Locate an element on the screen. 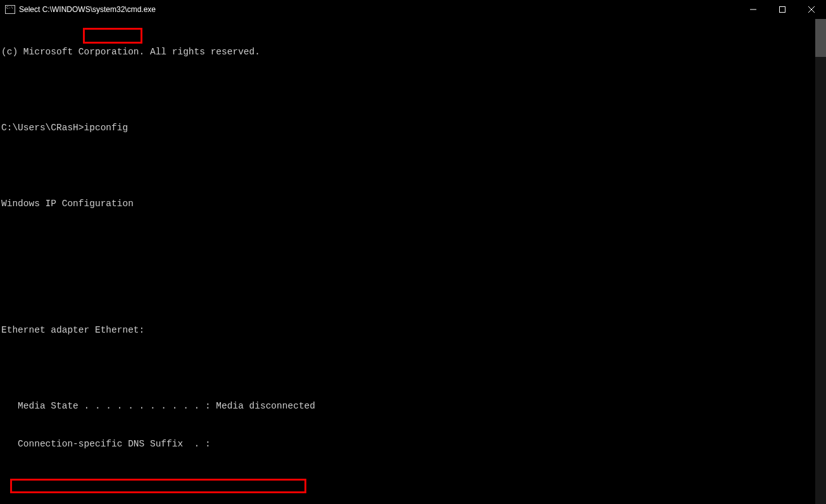  maximize-icon is located at coordinates (782, 9).